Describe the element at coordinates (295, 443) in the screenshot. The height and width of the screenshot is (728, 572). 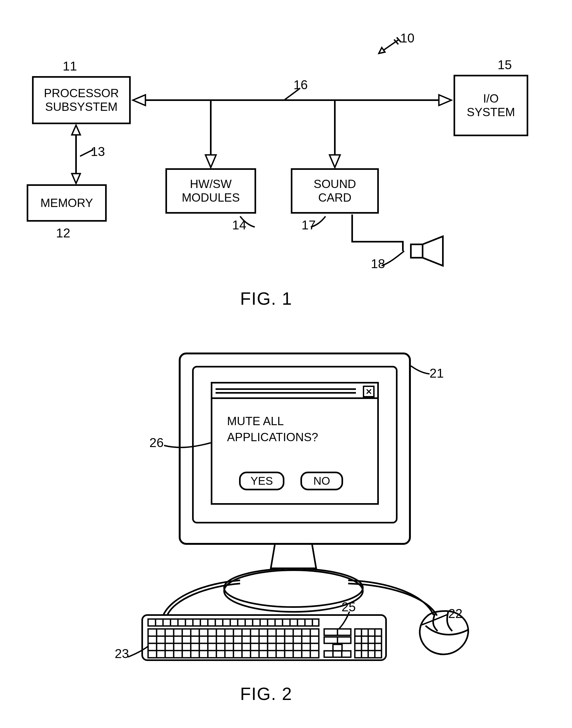
I see `dialog-window: ✕ MUTE ALL APPLICATIONS? YES NO` at that location.